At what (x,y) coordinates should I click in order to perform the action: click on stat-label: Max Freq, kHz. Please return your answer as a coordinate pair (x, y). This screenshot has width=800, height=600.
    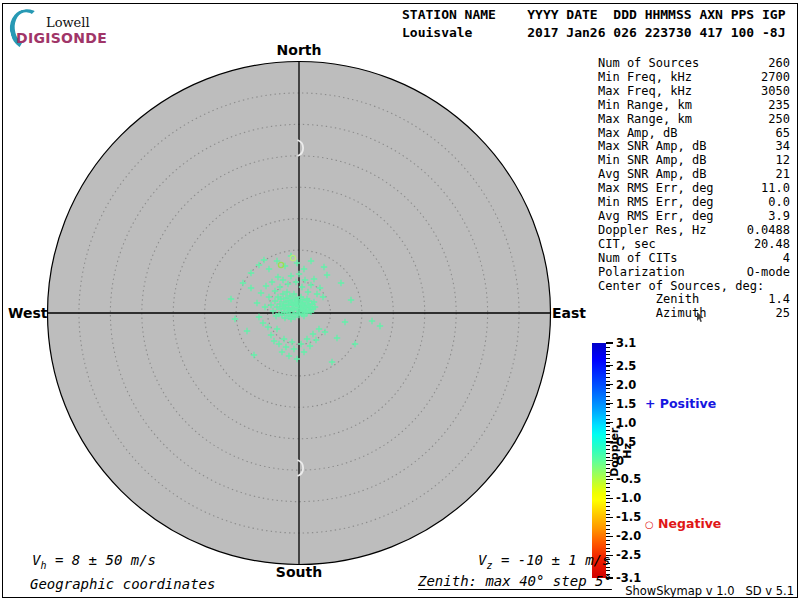
    Looking at the image, I should click on (645, 92).